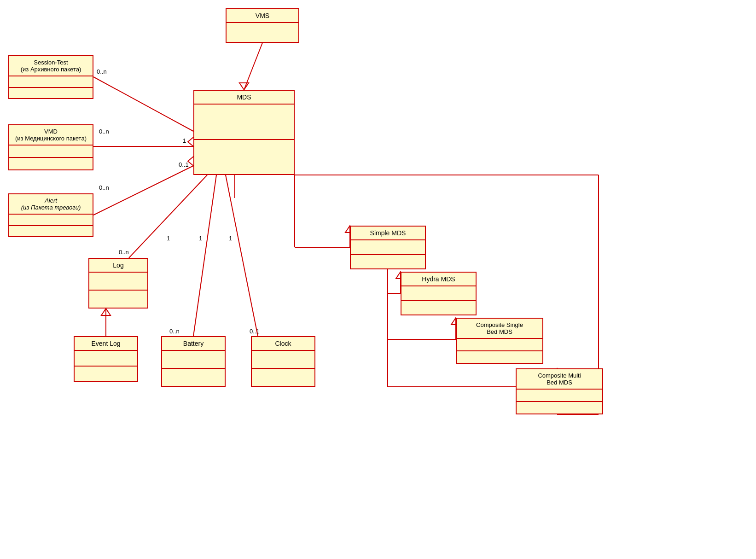 This screenshot has width=756, height=559. I want to click on session-test-label: Session-Test (из Архивного пакета), so click(51, 66).